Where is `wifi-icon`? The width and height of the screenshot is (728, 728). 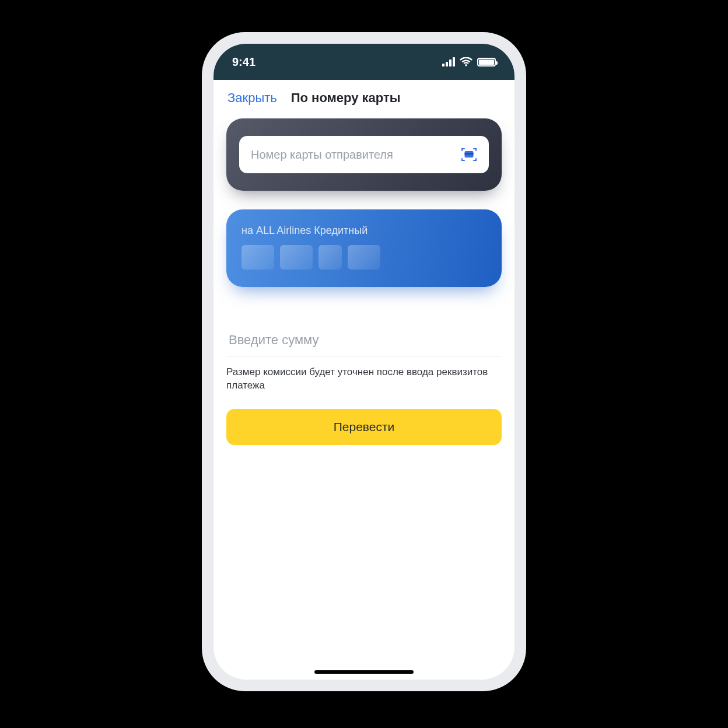
wifi-icon is located at coordinates (466, 62).